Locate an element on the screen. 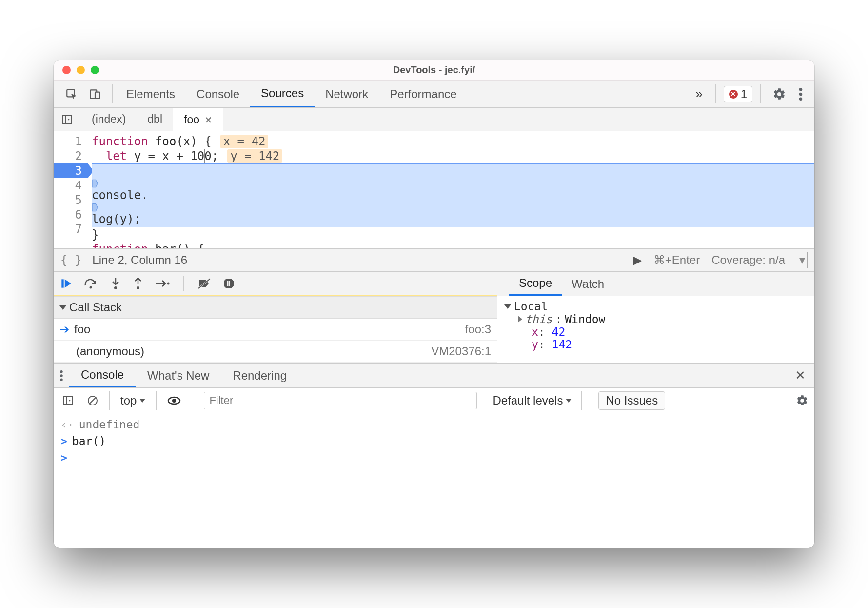 The height and width of the screenshot is (608, 868). titlebar: DevTools - jec.fyi/ is located at coordinates (434, 70).